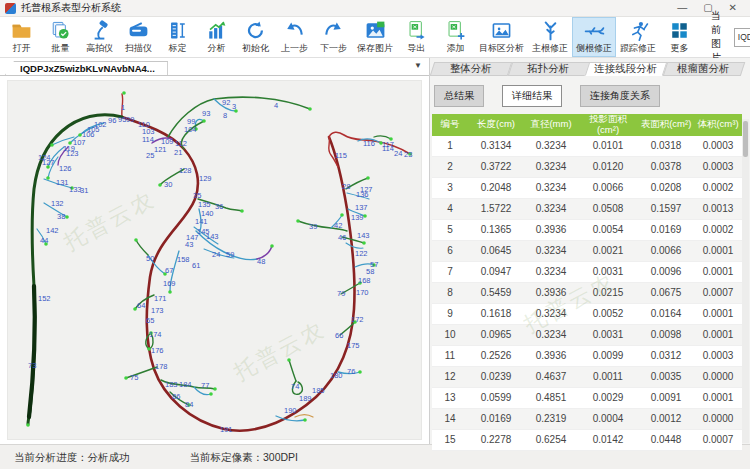 The height and width of the screenshot is (469, 750). What do you see at coordinates (718, 376) in the screenshot?
I see `table-cell: 0.0000` at bounding box center [718, 376].